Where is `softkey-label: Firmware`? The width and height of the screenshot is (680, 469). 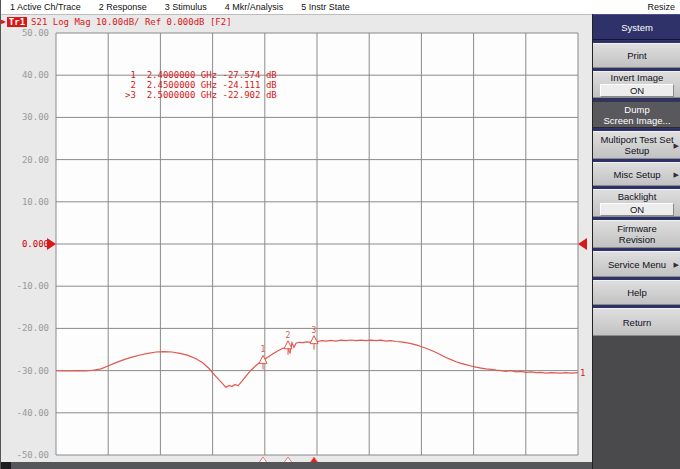
softkey-label: Firmware is located at coordinates (637, 228).